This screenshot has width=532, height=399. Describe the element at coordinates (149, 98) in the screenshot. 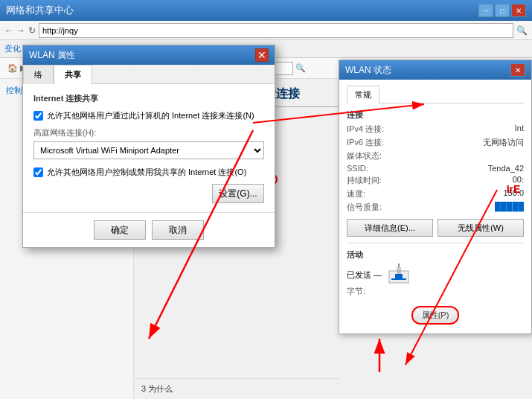

I see `dialog-section-title: Internet 连接共享` at that location.